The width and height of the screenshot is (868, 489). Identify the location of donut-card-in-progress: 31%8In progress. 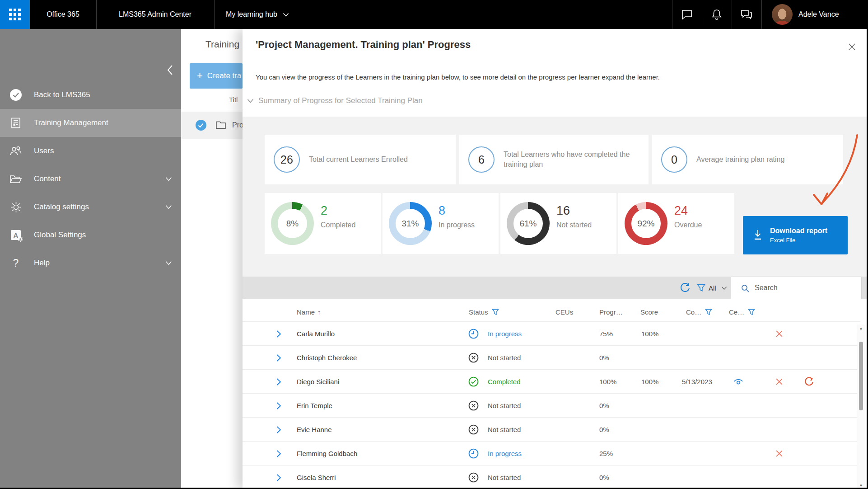
(441, 223).